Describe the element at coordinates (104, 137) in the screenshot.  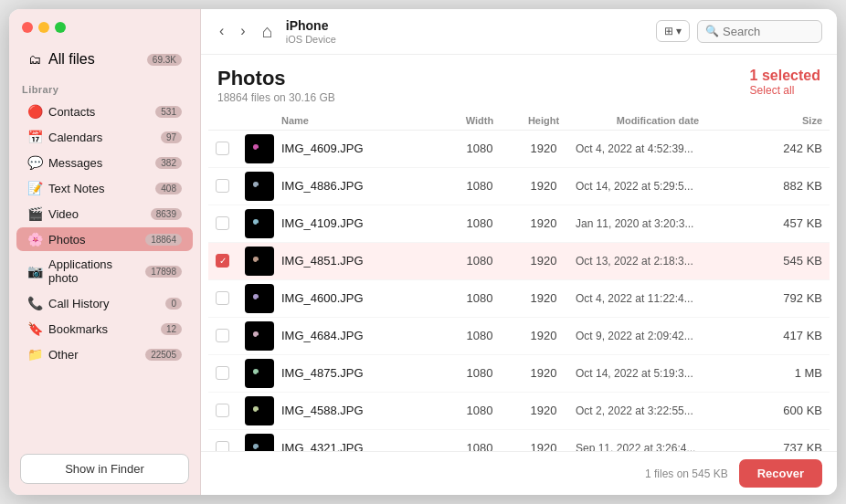
I see `sidebar-item-calendars: 📅 Calendars 97` at that location.